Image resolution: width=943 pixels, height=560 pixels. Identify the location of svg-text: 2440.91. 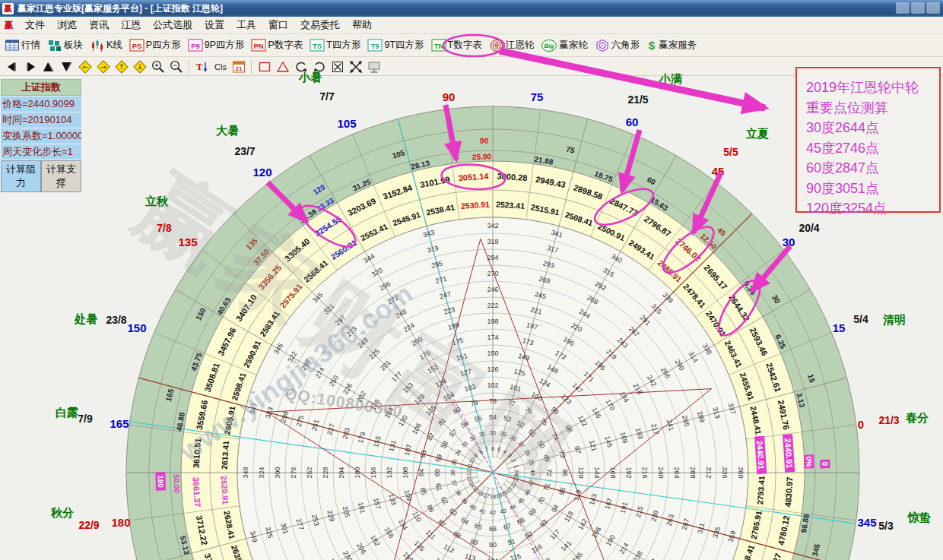
(760, 456).